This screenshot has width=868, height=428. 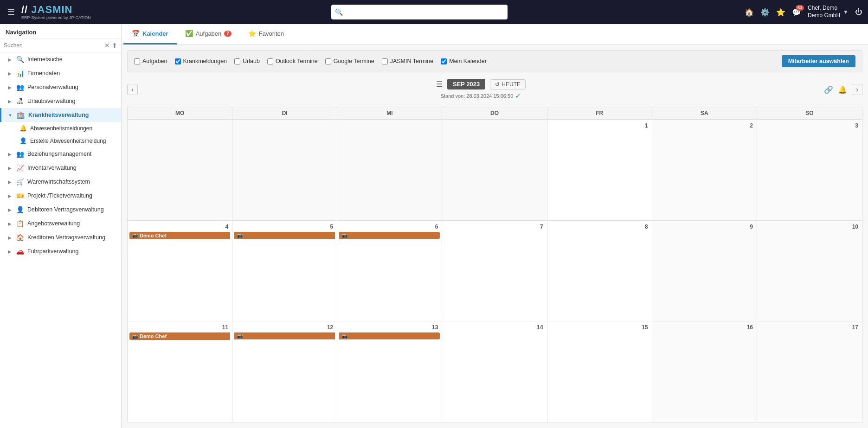 What do you see at coordinates (60, 182) in the screenshot?
I see `sidebar-item-warenwirtschaftssystem: ▶ 🛒 Warenwirtschaftssystem` at bounding box center [60, 182].